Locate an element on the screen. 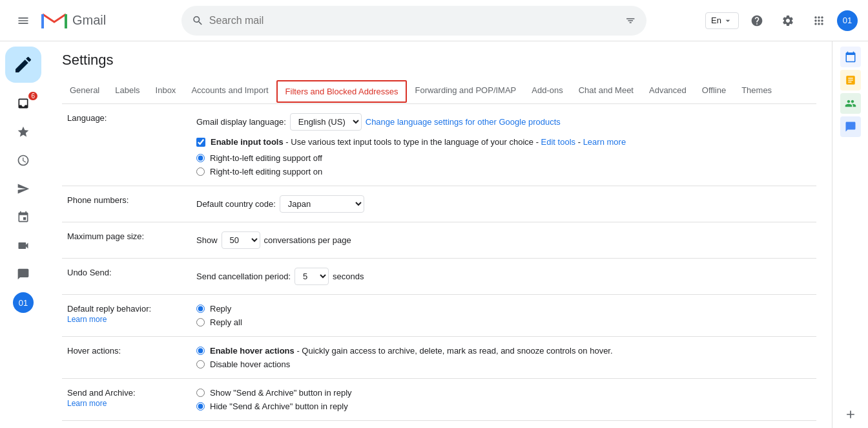 The height and width of the screenshot is (428, 868). sendarchive-learn-more: Learn more is located at coordinates (121, 403).